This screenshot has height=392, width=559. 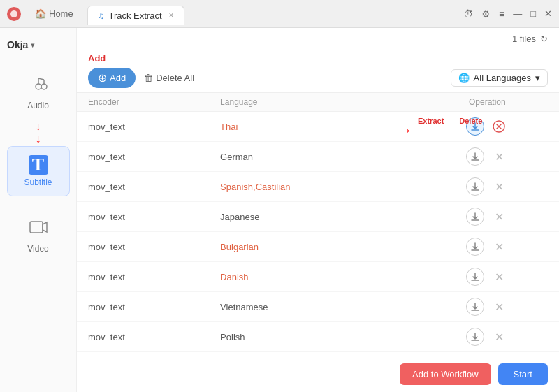 I want to click on table-row: mov_textThai, so click(x=318, y=127).